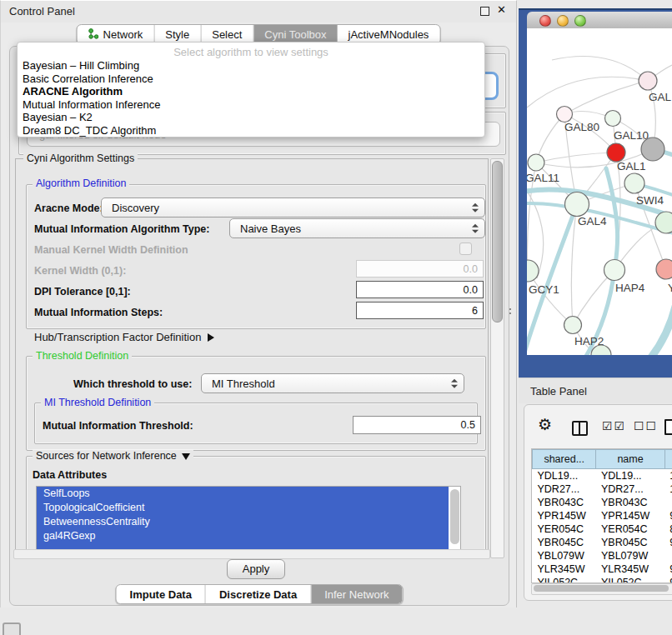 The width and height of the screenshot is (672, 635). I want to click on algorithm-option: Bayesian – K2, so click(251, 118).